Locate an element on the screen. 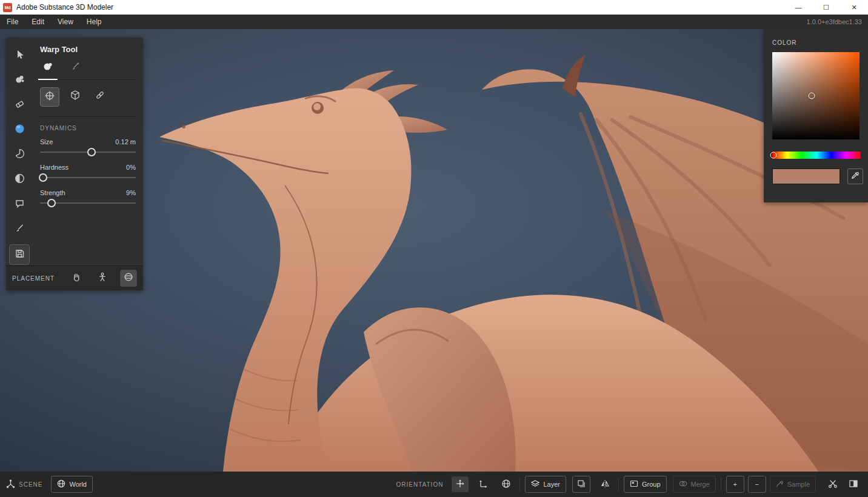  group-icon is located at coordinates (634, 484).